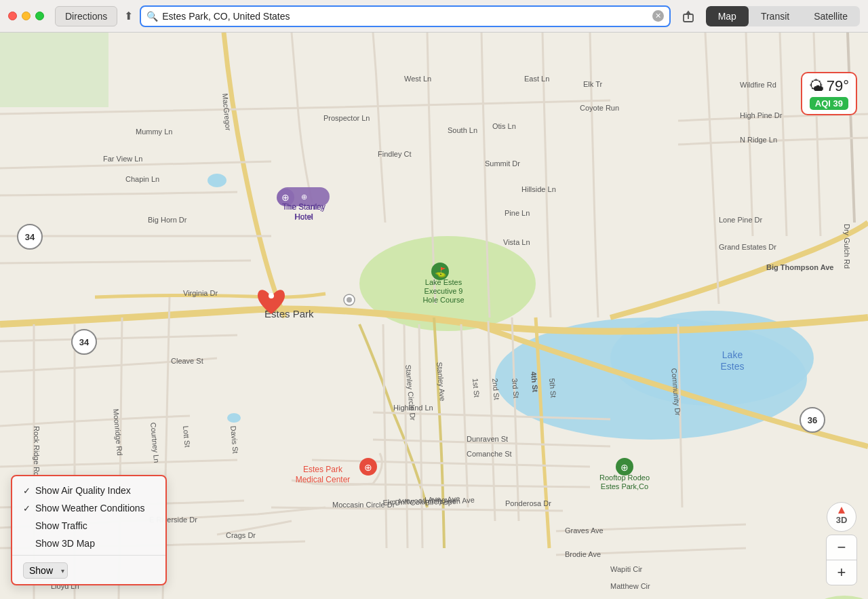 This screenshot has width=868, height=599. I want to click on location-icon: ⬆, so click(129, 16).